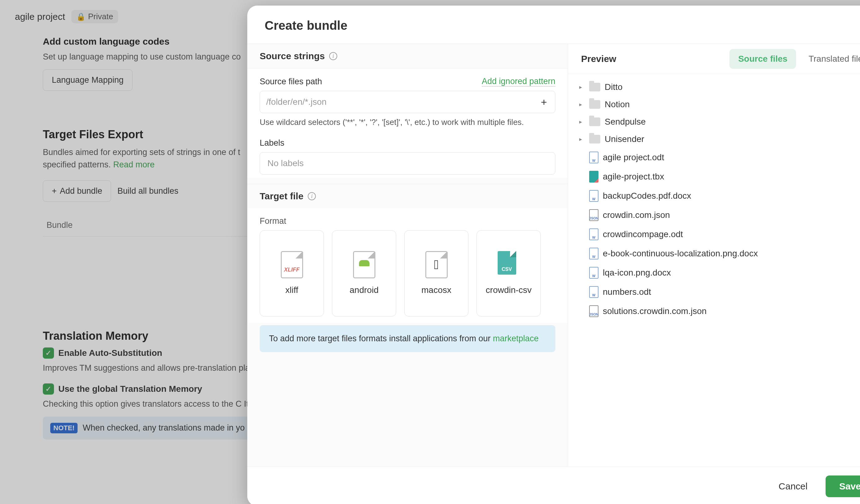  Describe the element at coordinates (407, 221) in the screenshot. I see `format-label: Format` at that location.